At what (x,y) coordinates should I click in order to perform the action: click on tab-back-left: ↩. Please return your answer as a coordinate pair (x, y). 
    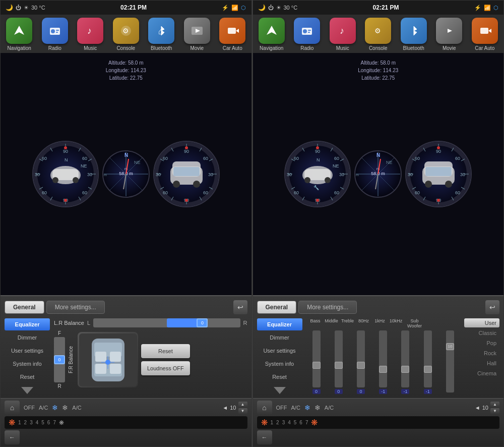
    Looking at the image, I should click on (240, 307).